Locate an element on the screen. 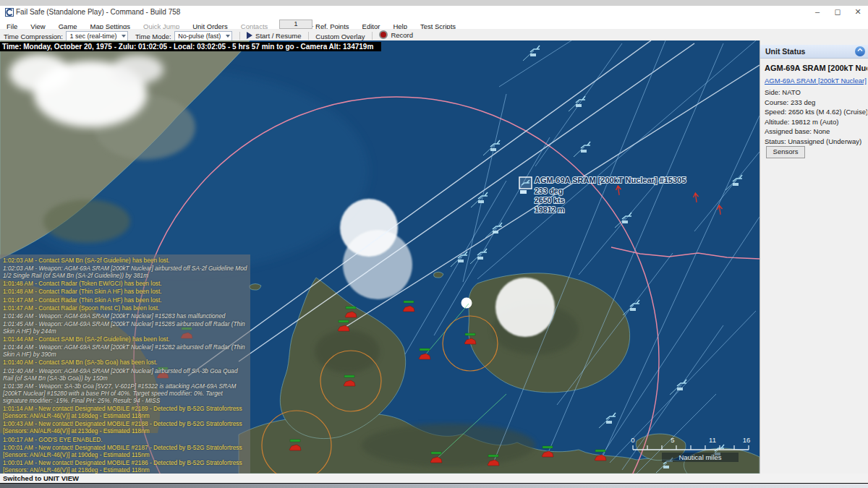 The width and height of the screenshot is (868, 488). message-log: 1:02:03 AM - Contact SAM Bn (SA-2f Guide… is located at coordinates (125, 364).